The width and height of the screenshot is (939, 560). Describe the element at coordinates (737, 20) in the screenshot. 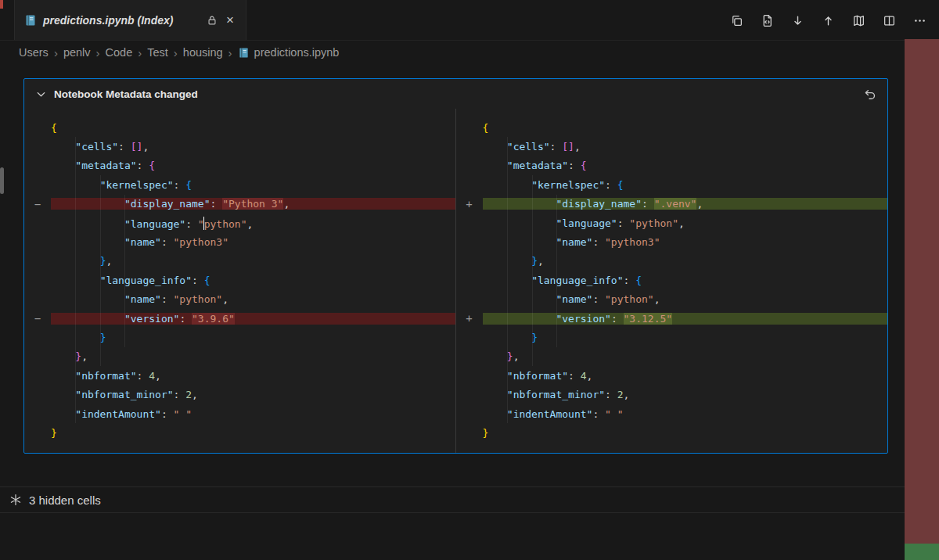

I see `copy-icon` at that location.